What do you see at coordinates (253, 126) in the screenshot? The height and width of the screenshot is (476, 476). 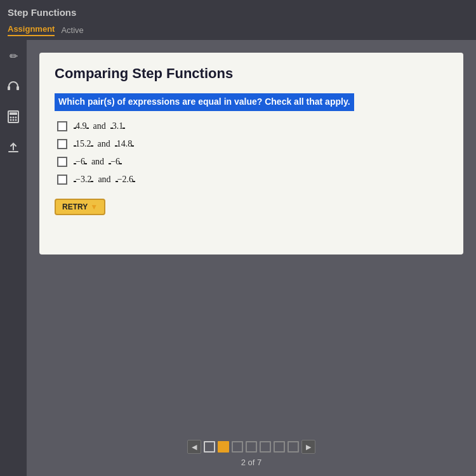 I see `list-item: 4.9 and 3.1` at bounding box center [253, 126].